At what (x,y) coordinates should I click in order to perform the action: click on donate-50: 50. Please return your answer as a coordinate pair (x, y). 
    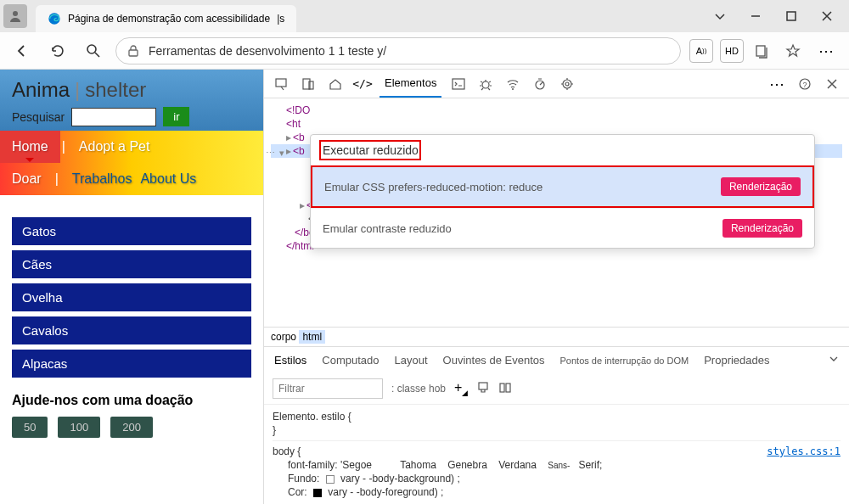
    Looking at the image, I should click on (30, 428).